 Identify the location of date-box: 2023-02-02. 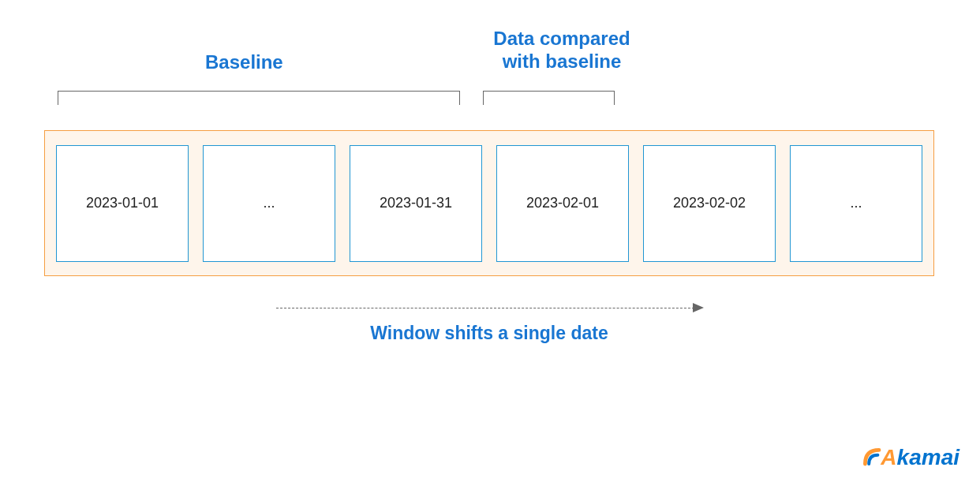
(709, 204).